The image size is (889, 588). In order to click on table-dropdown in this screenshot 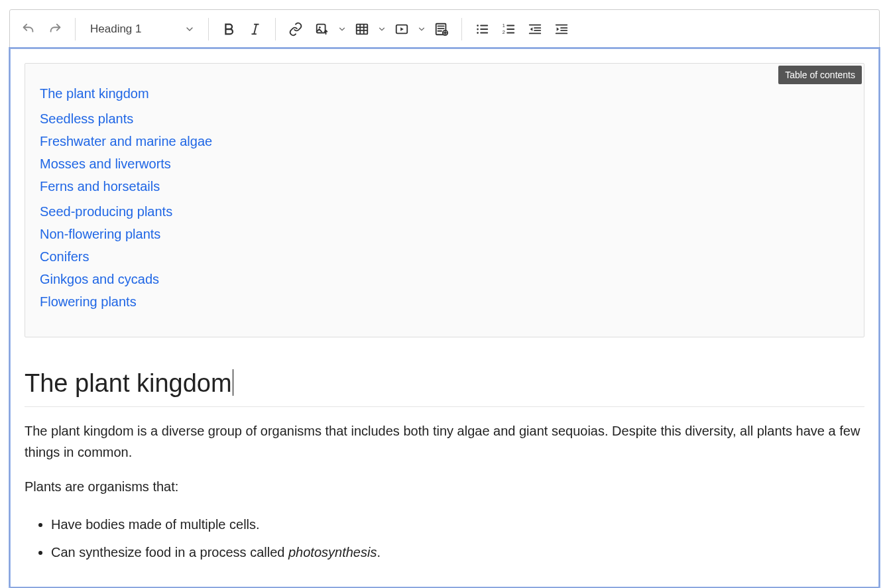, I will do `click(382, 29)`.